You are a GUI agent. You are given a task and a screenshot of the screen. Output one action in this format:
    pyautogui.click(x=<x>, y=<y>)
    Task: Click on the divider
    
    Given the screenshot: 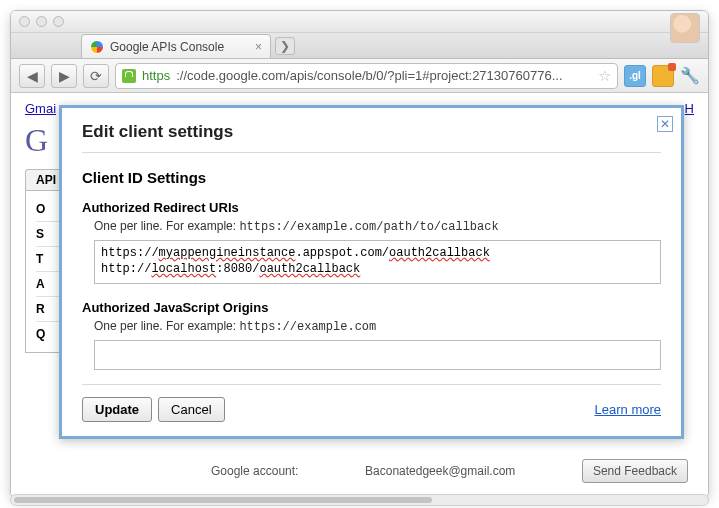 What is the action you would take?
    pyautogui.click(x=372, y=152)
    